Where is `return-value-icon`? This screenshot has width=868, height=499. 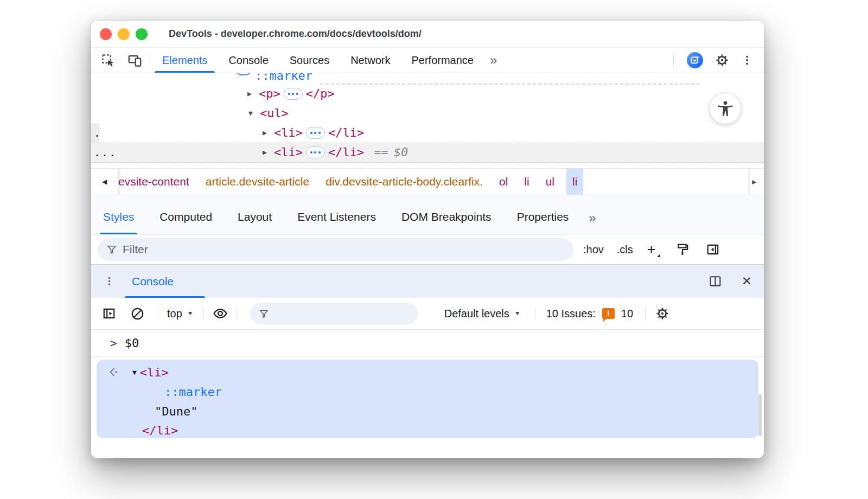
return-value-icon is located at coordinates (113, 372).